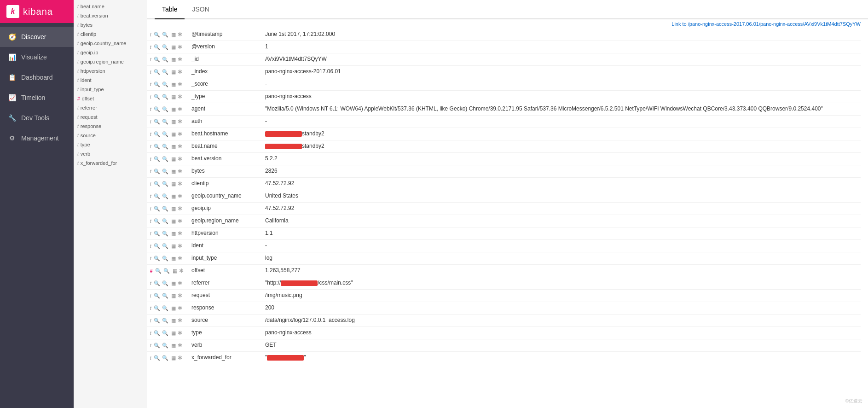 This screenshot has width=868, height=408. What do you see at coordinates (110, 34) in the screenshot?
I see `field-item: tclientip` at bounding box center [110, 34].